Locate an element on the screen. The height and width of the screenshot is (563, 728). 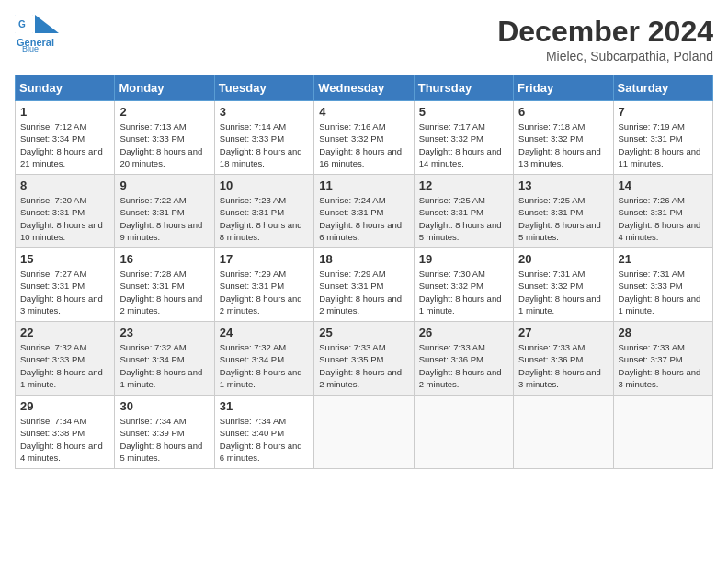
day-number: 3 is located at coordinates (265, 112).